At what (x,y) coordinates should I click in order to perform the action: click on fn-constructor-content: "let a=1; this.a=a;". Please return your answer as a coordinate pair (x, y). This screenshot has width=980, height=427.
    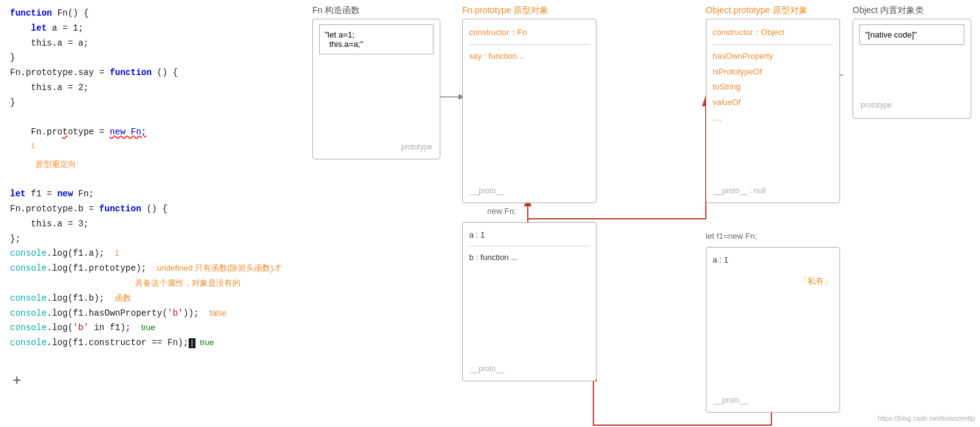
    Looking at the image, I should click on (376, 42).